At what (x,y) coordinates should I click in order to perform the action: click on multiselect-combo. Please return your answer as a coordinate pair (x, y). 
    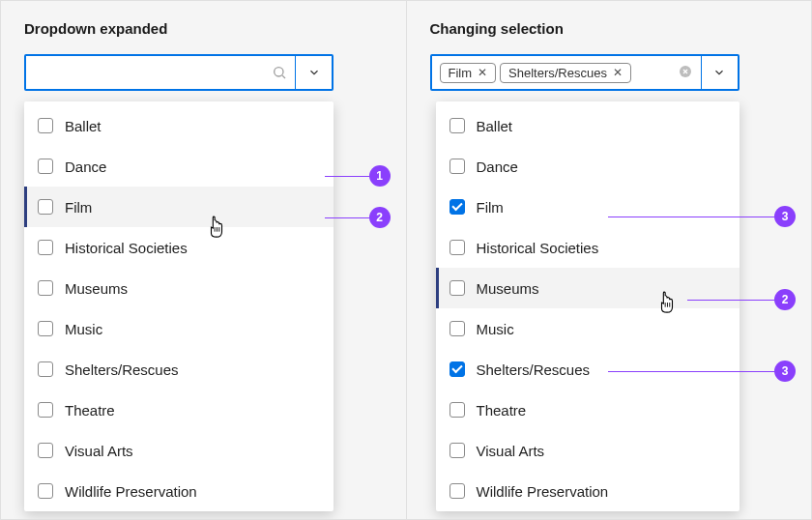
    Looking at the image, I should click on (179, 72).